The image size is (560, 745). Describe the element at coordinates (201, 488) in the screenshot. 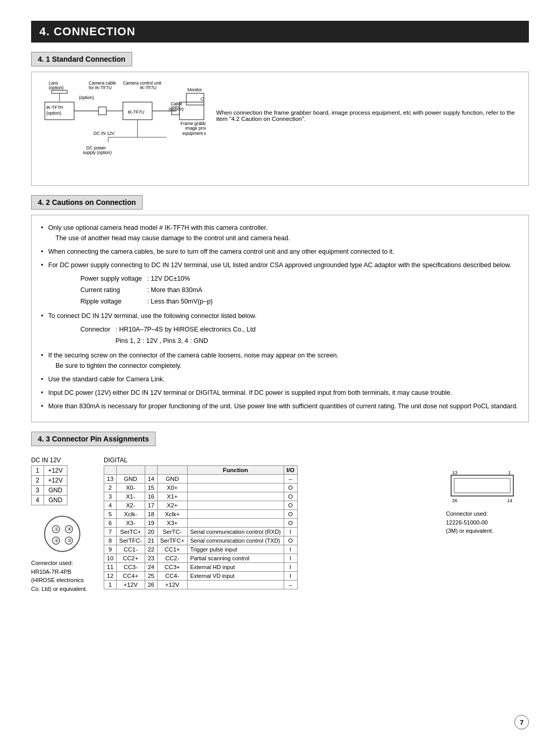

I see `table-row: 2X0-15X0+O` at that location.